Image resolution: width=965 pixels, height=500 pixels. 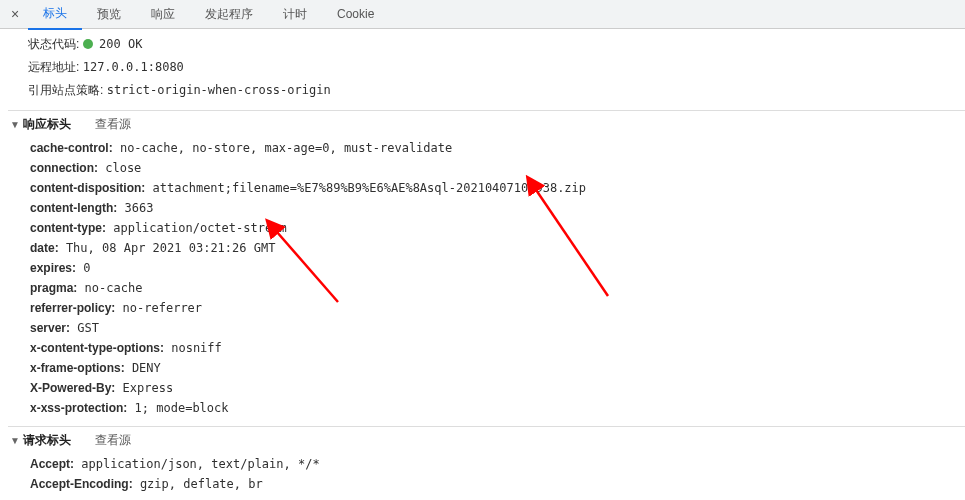 I want to click on header-key: Accept:, so click(x=52, y=464).